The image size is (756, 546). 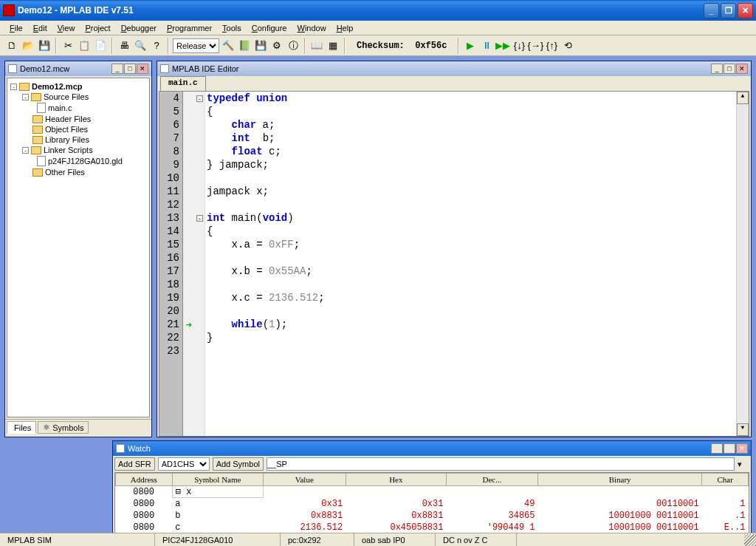 What do you see at coordinates (304, 480) in the screenshot?
I see `column-header: Value` at bounding box center [304, 480].